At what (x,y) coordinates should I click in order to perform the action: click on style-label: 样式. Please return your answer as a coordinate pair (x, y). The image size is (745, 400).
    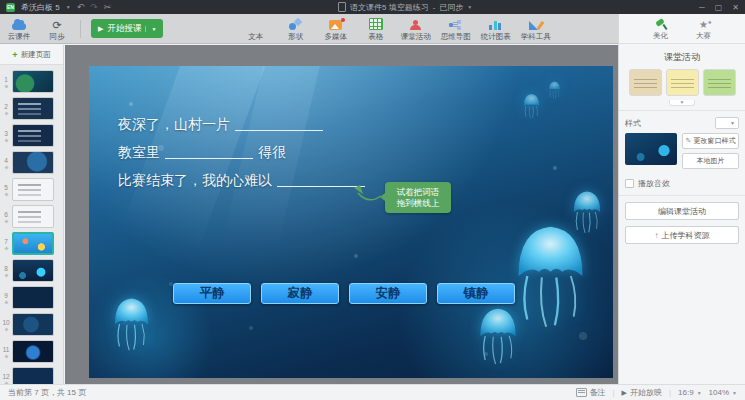
    Looking at the image, I should click on (633, 124).